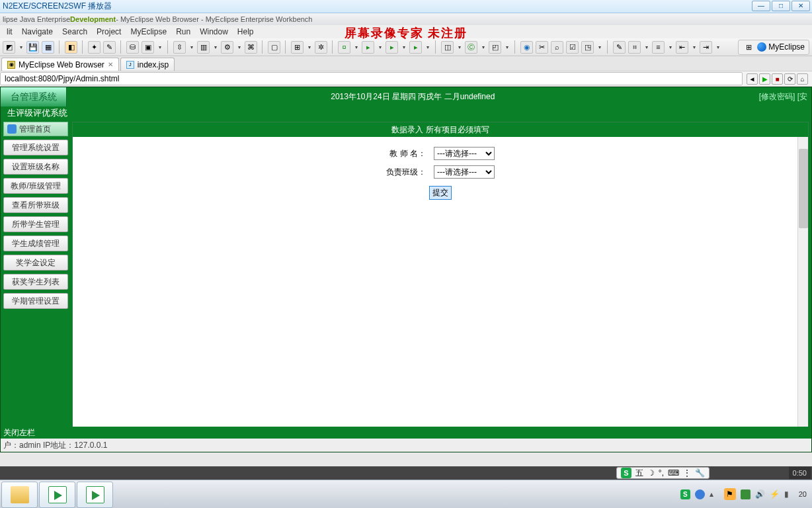  What do you see at coordinates (730, 494) in the screenshot?
I see `tray-flag-icon: ⚑` at bounding box center [730, 494].